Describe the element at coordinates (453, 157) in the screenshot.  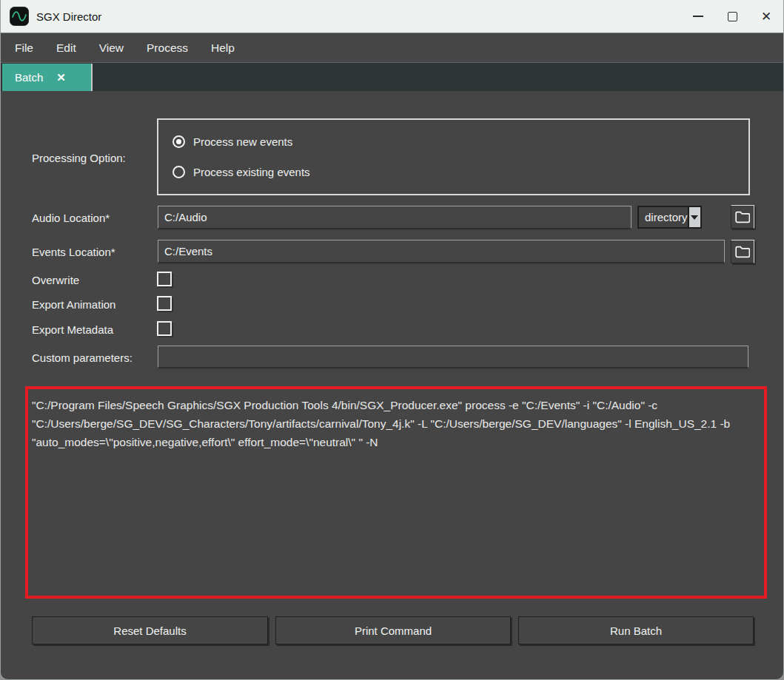
I see `processing-option-group: Process new events Process existing even…` at that location.